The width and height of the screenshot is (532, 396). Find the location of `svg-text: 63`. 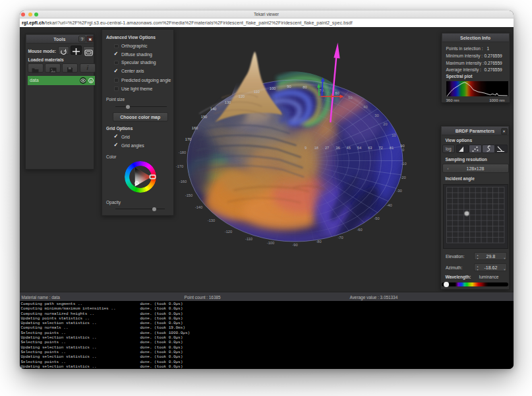

svg-text: 63 is located at coordinates (370, 148).